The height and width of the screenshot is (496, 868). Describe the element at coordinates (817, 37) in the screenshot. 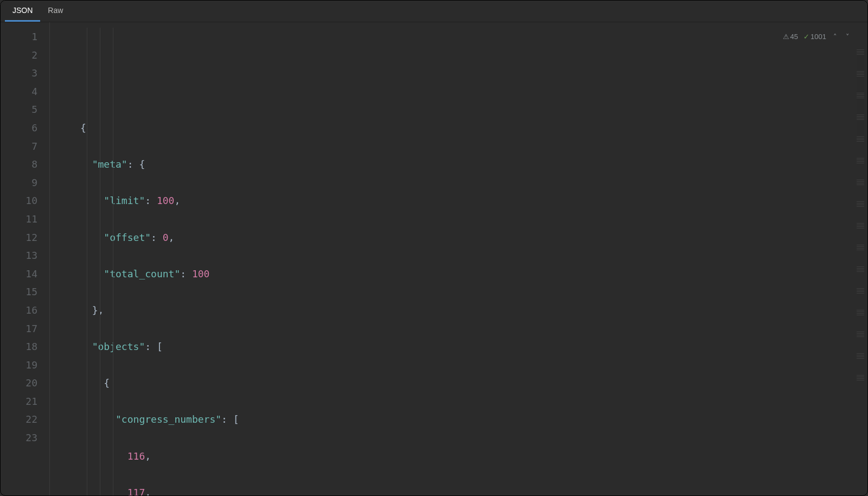

I see `editor-status: 45 1001 ˄ ˅` at that location.